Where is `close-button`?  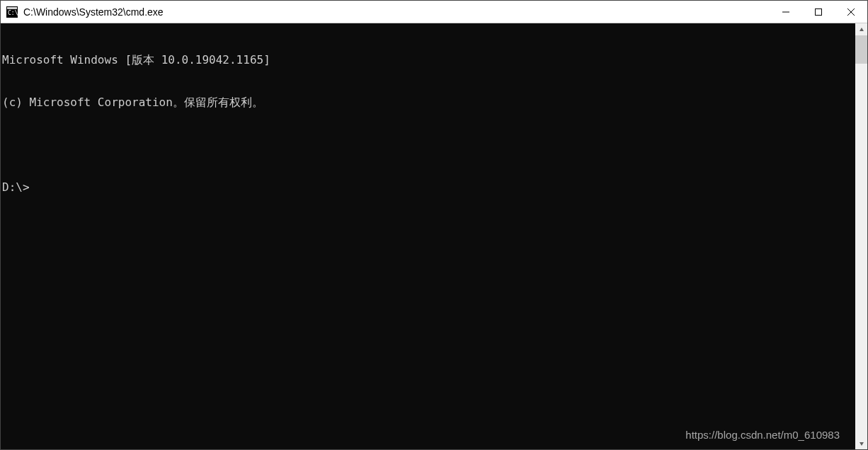 close-button is located at coordinates (851, 11).